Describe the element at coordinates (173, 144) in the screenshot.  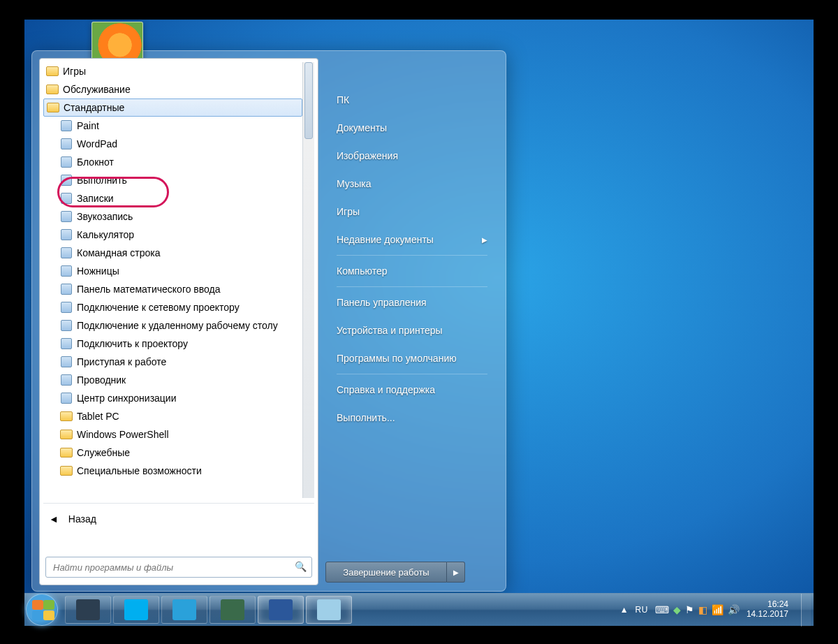
I see `program-item: WordPad` at that location.